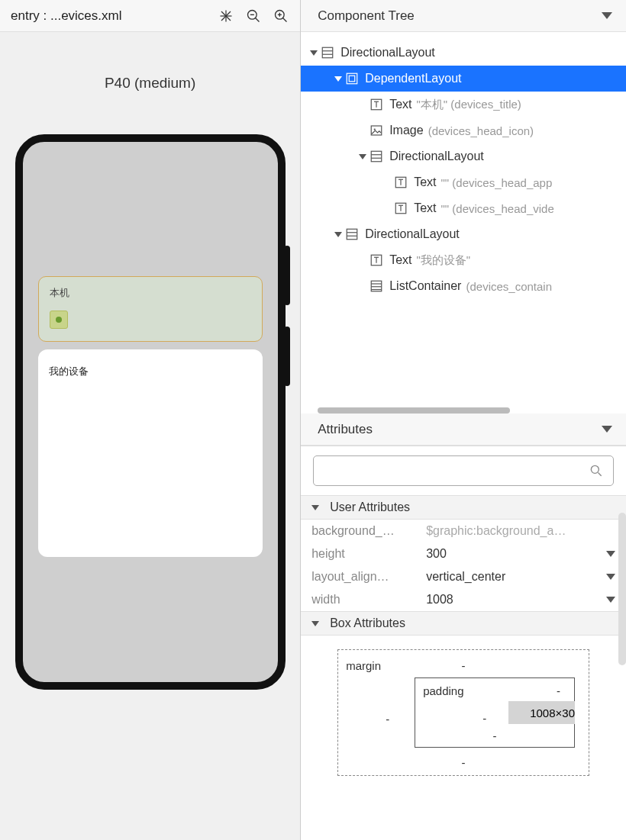  I want to click on attribute-value: vertical_center, so click(516, 577).